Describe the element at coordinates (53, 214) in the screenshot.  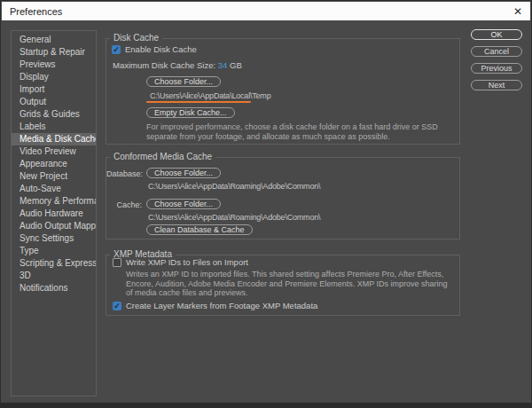
I see `sidebar-item-audio-hardware: Audio Hardware` at that location.